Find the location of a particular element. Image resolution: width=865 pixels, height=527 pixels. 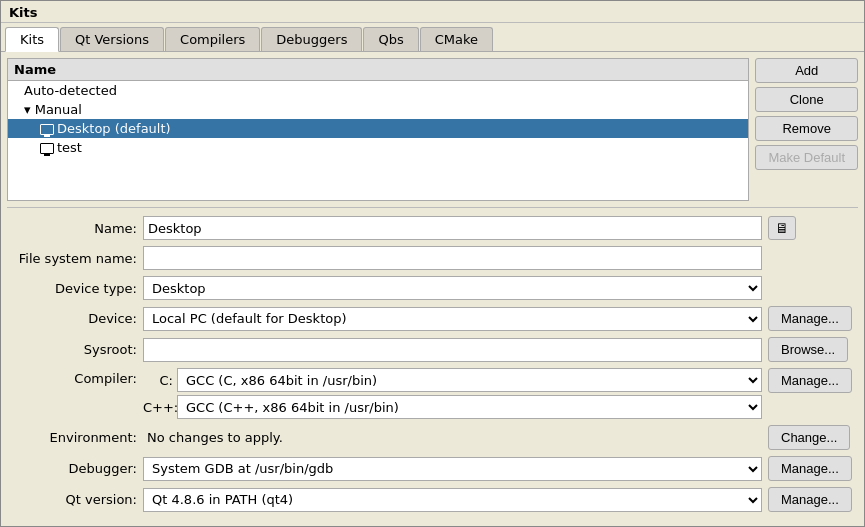

device-type-row: Device type: Desktop is located at coordinates (432, 288).